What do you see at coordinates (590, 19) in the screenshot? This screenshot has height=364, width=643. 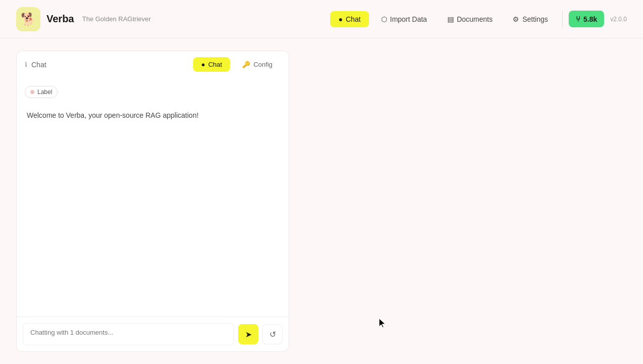 I see `github-stars: 5.8k` at bounding box center [590, 19].